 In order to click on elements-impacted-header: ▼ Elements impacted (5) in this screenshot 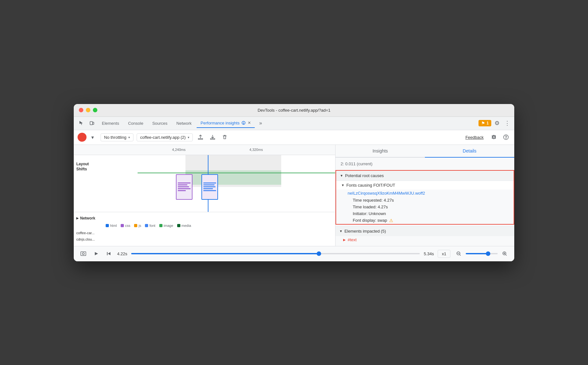, I will do `click(425, 231)`.